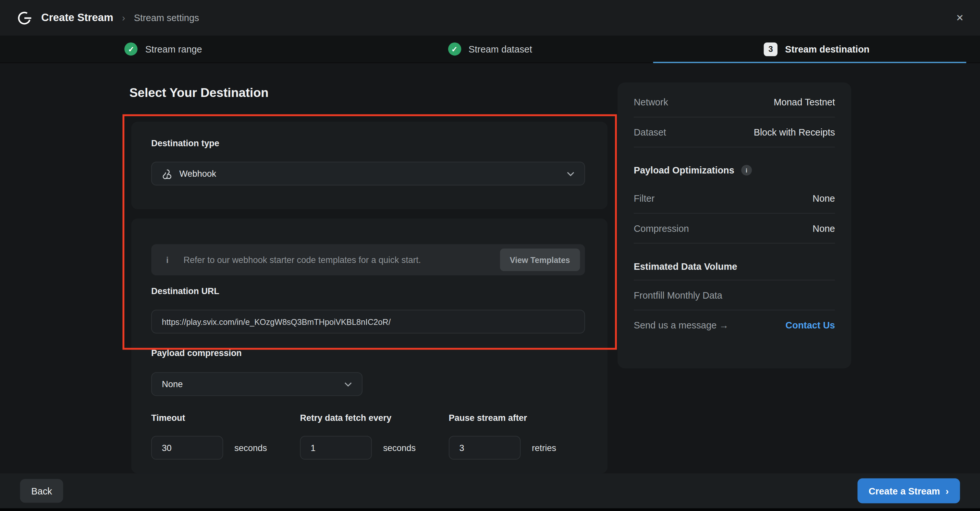  I want to click on pause-unit: retries, so click(544, 448).